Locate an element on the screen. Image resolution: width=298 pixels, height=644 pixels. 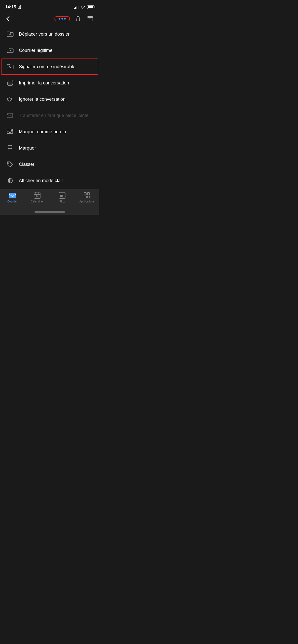
menu-item-flag: Marquer is located at coordinates (50, 148).